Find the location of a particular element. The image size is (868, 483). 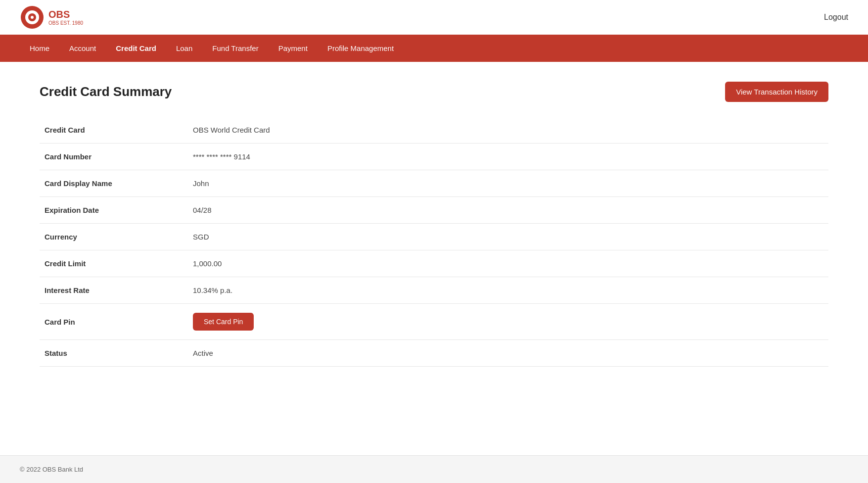

label-status: Status is located at coordinates (119, 353).